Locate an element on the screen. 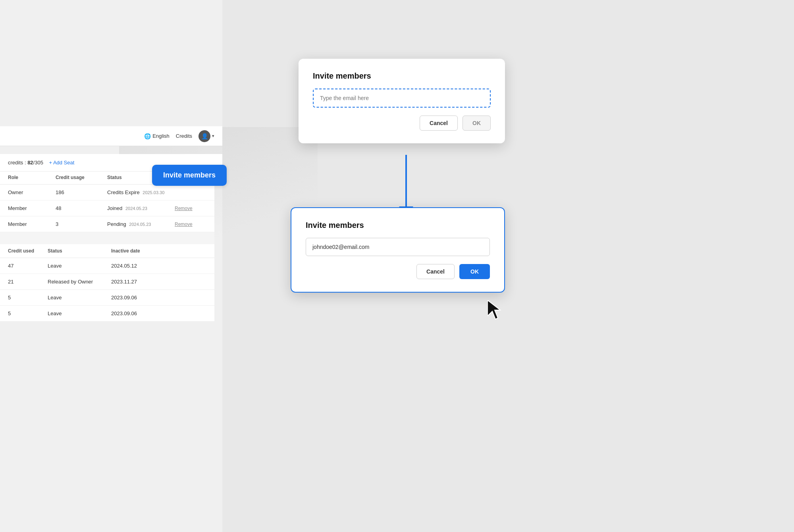 Image resolution: width=794 pixels, height=532 pixels. inactive-date: 2023.11.27 is located at coordinates (159, 282).